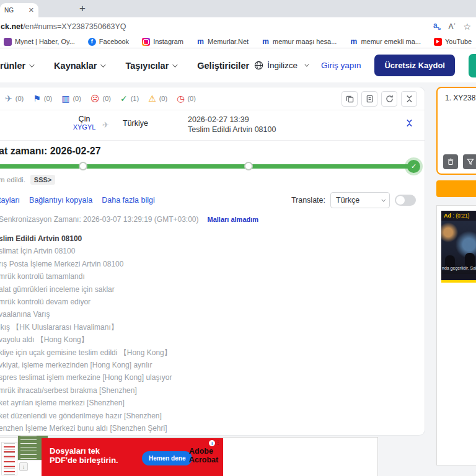 Image resolution: width=476 pixels, height=476 pixels. What do you see at coordinates (99, 219) in the screenshot?
I see `sync-time-text: Senkronizasyon Zamanı: 2026-03-07 13:29:…` at bounding box center [99, 219].